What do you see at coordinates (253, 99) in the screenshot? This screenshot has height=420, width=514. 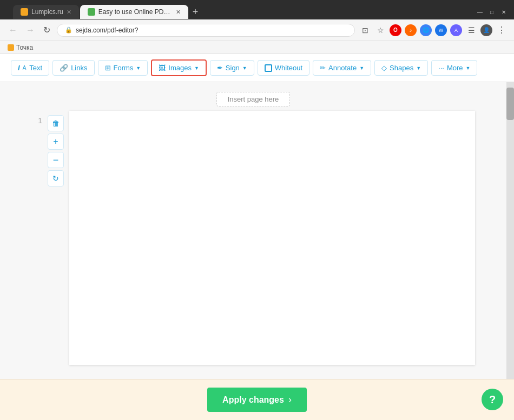 I see `insert-page-label: Insert page here` at bounding box center [253, 99].